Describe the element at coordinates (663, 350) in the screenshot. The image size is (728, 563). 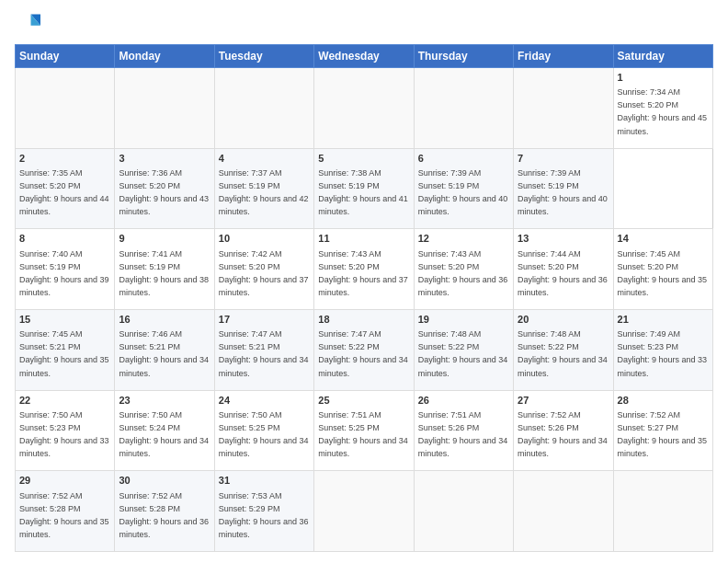
I see `day-cell-21: 21Sunrise: 7:49 AMSunset: 5:23 PMDayligh…` at that location.